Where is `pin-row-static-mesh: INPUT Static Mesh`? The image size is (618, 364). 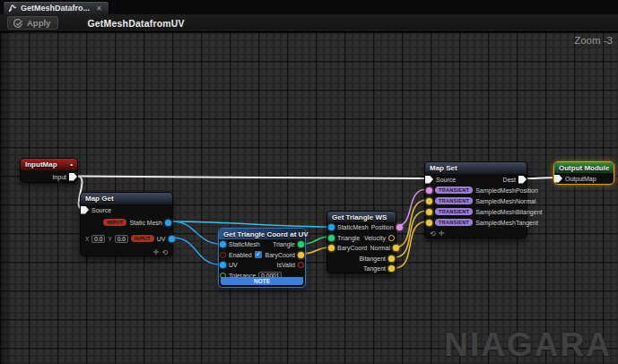
pin-row-static-mesh: INPUT Static Mesh is located at coordinates (126, 222).